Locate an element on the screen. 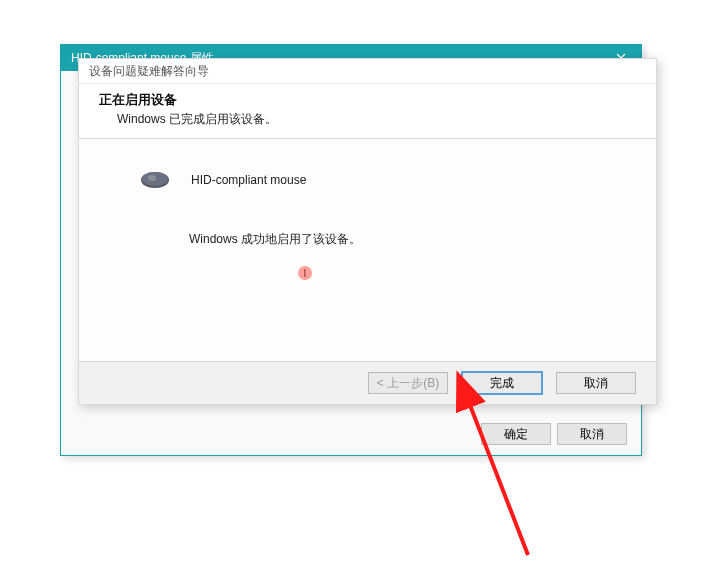  wizard-header-title: 正在启用设备 is located at coordinates (368, 100).